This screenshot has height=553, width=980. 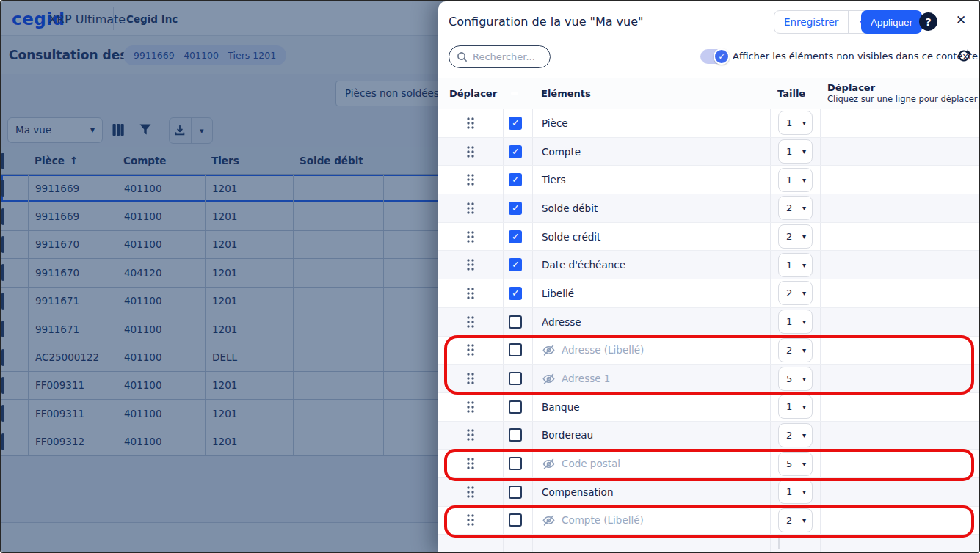 I want to click on config-list-row: ✓ Compte (Libellé) 2 ▾, so click(x=709, y=521).